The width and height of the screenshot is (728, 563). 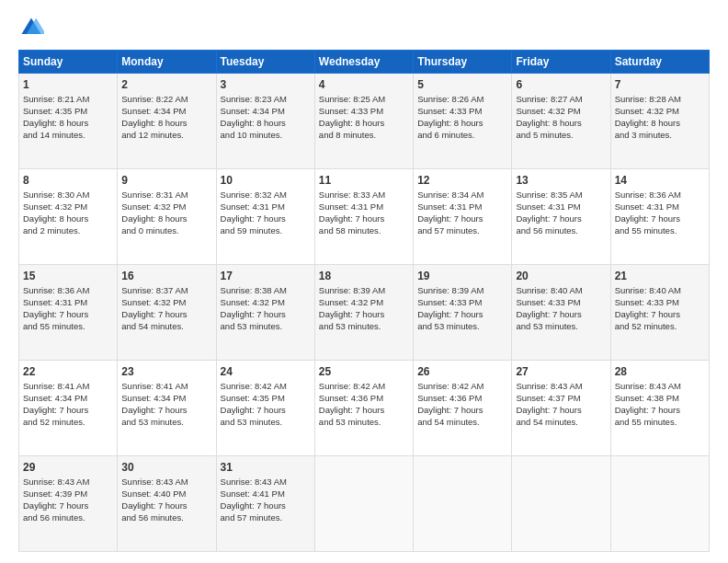 I want to click on day-info: and 56 minutes., so click(x=561, y=232).